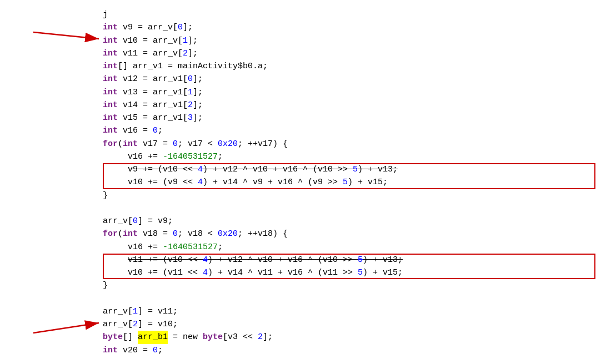 The height and width of the screenshot is (364, 601). What do you see at coordinates (300, 176) in the screenshot?
I see `red-box-group-1: v9 += (v10 << 4) + v12 ^ v10 + v16 ^ (v1…` at bounding box center [300, 176].